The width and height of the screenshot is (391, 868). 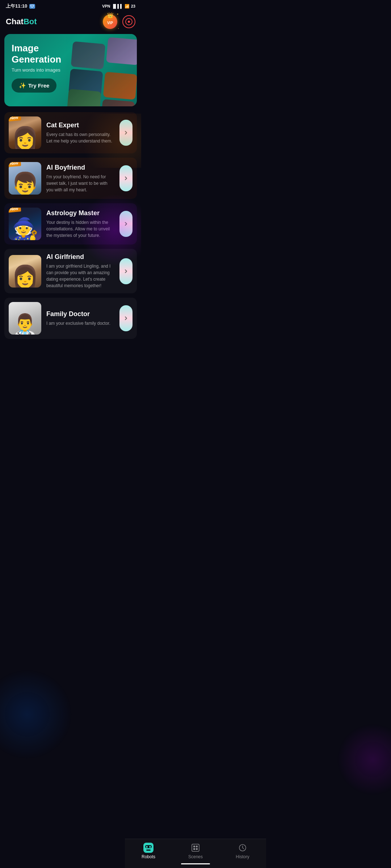 What do you see at coordinates (22, 85) in the screenshot?
I see `wand-icon: ✨` at bounding box center [22, 85].